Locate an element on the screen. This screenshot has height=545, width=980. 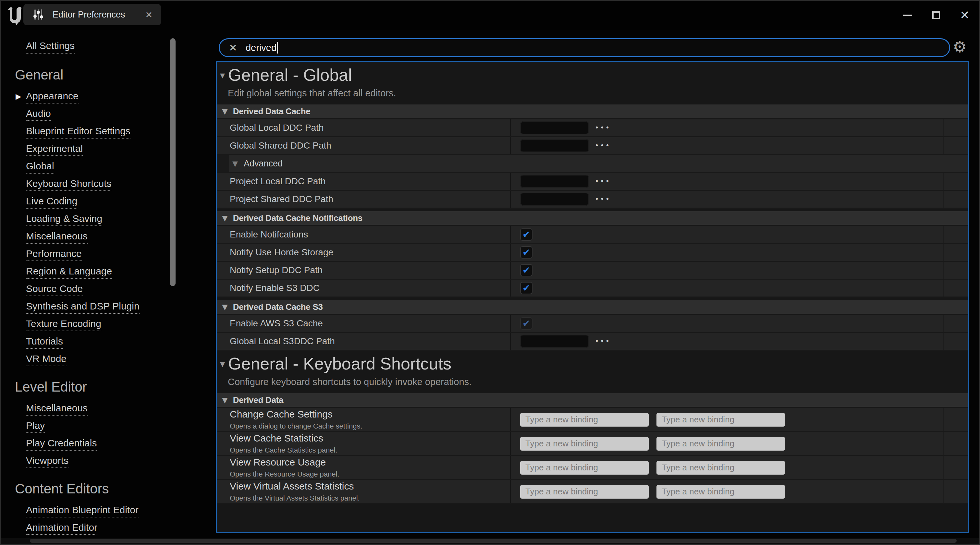
sidebar-item-animation-blueprint-editor: Animation Blueprint Editor is located at coordinates (82, 511).